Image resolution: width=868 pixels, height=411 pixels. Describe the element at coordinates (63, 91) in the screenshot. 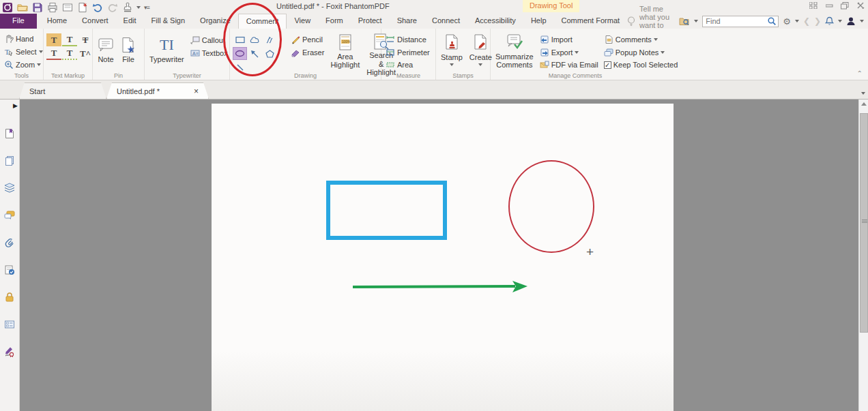

I see `doc-tab-start: Start` at that location.